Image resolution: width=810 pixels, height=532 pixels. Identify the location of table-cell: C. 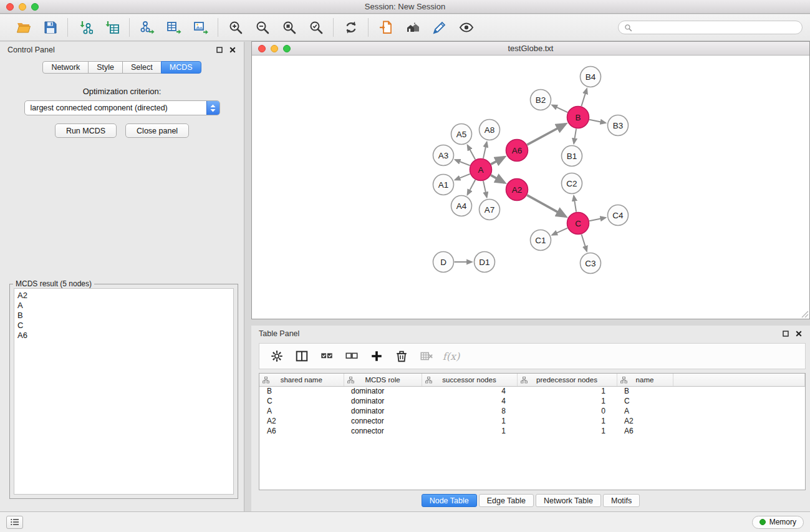
(302, 401).